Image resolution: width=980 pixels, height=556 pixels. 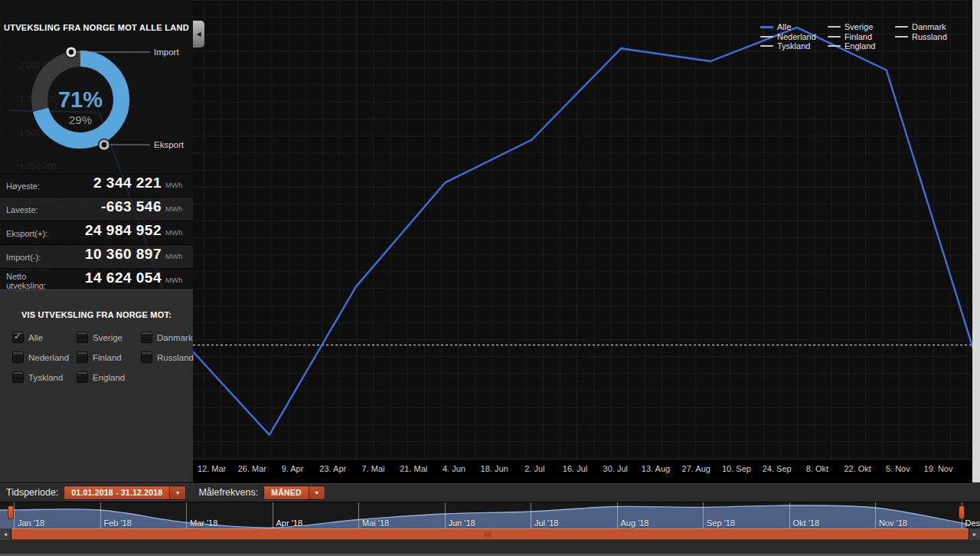 I want to click on legend-item-finland: Finland, so click(x=861, y=37).